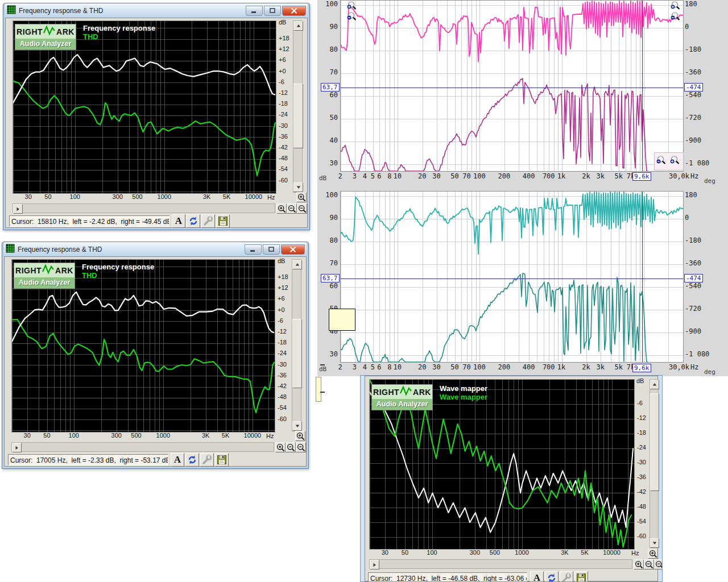 This screenshot has width=728, height=582. What do you see at coordinates (322, 365) in the screenshot?
I see `background-fragment` at bounding box center [322, 365].